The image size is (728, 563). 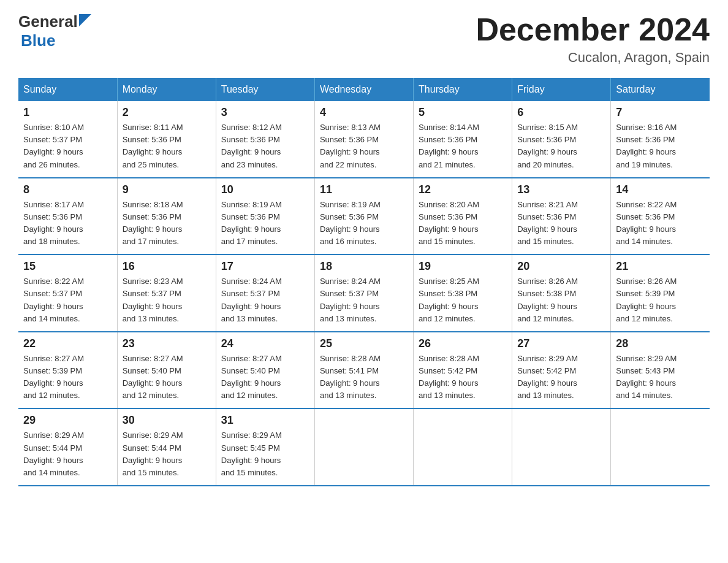 What do you see at coordinates (661, 301) in the screenshot?
I see `day-info: Sunrise: 8:26 AM Sunset: 5:39 PM Dayligh…` at bounding box center [661, 301].